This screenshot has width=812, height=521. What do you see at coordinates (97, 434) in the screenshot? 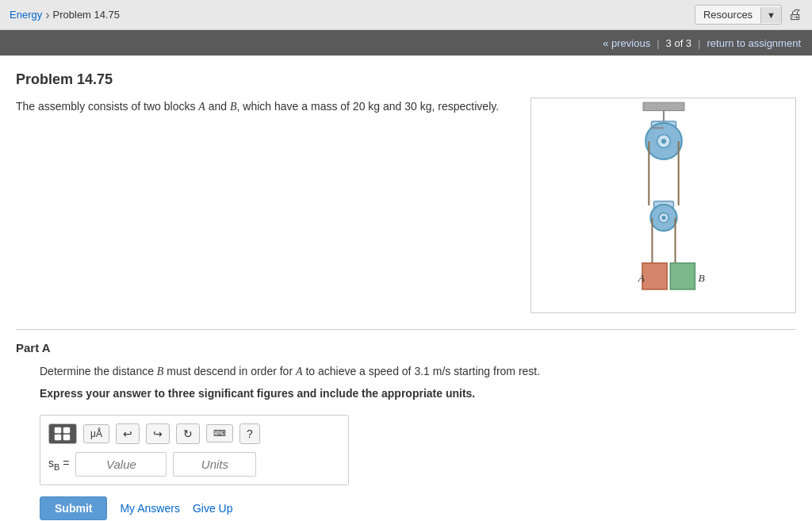
I see `mu-button: μÅ` at bounding box center [97, 434].